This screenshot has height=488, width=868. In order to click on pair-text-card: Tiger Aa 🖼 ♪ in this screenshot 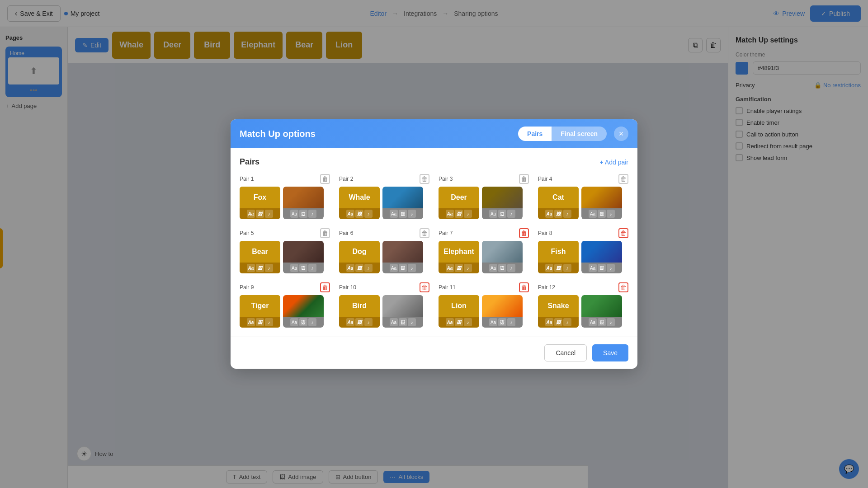, I will do `click(260, 311)`.